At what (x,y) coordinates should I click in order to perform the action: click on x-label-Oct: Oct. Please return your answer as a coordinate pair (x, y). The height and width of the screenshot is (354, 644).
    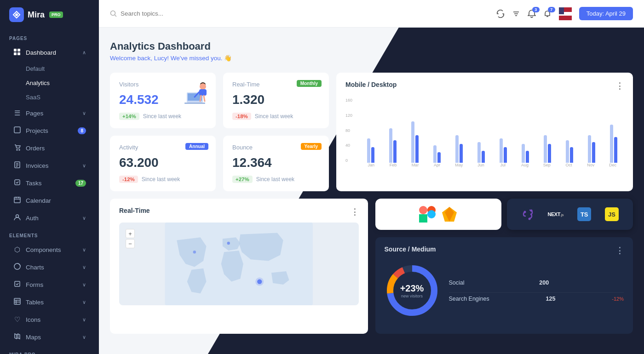
    Looking at the image, I should click on (569, 167).